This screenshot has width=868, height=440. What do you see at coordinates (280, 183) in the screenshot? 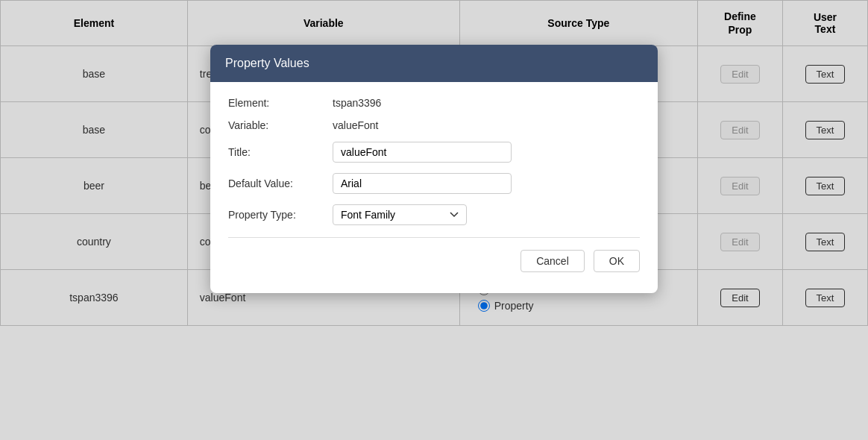
I see `modal-default-label: Default Value:` at bounding box center [280, 183].